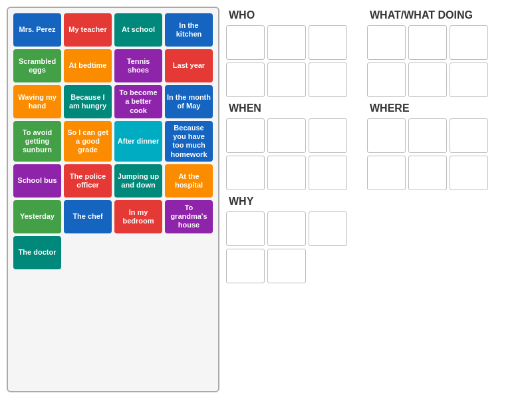 This screenshot has height=399, width=532. What do you see at coordinates (287, 239) in the screenshot?
I see `why-section: WHY` at bounding box center [287, 239].